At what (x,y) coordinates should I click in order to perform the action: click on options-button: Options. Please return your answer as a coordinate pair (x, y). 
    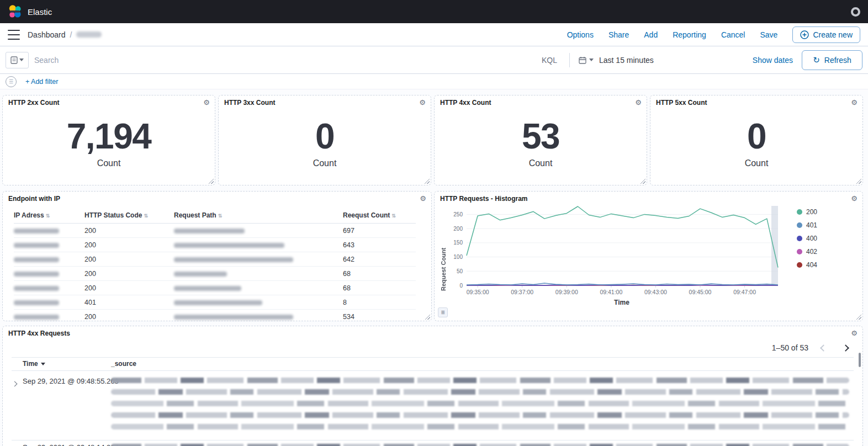
    Looking at the image, I should click on (580, 35).